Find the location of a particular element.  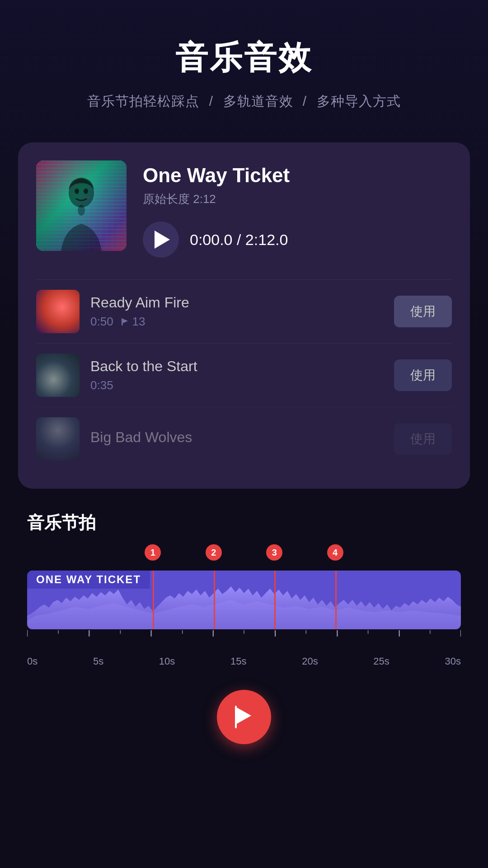

track-duration-label: 原始长度 2:12 is located at coordinates (297, 199).